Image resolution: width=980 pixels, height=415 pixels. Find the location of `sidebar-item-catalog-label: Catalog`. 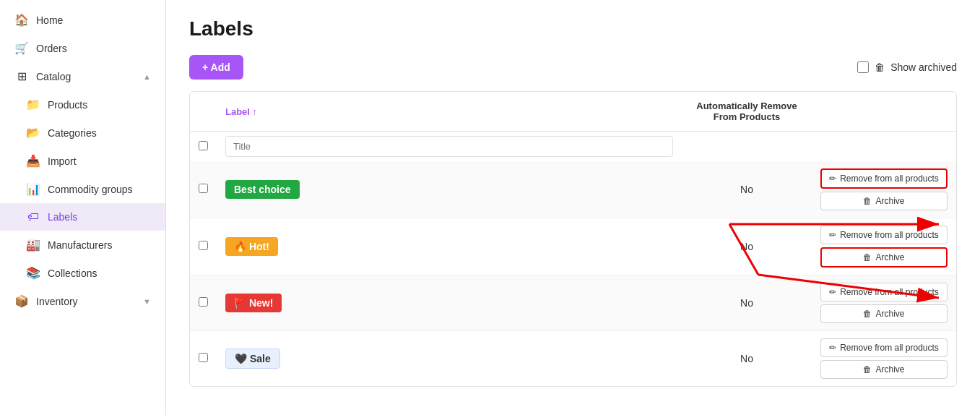

sidebar-item-catalog-label: Catalog is located at coordinates (53, 77).